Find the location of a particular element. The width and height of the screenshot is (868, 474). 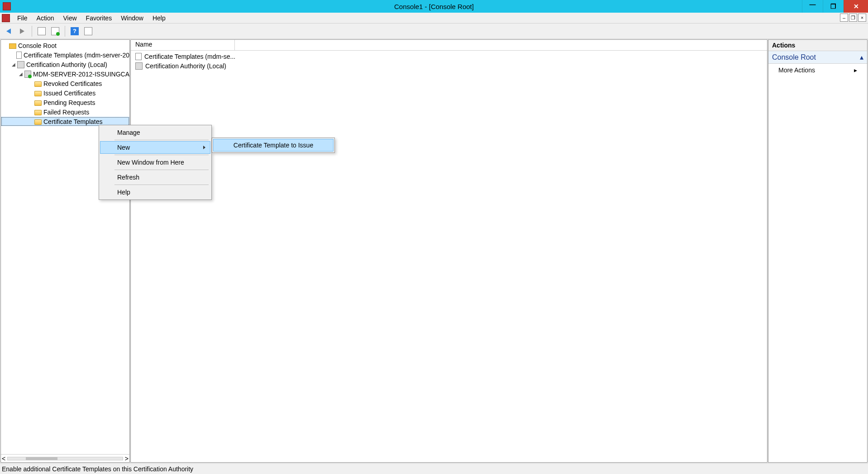

tree-pending: Pending Requests is located at coordinates (65, 102).